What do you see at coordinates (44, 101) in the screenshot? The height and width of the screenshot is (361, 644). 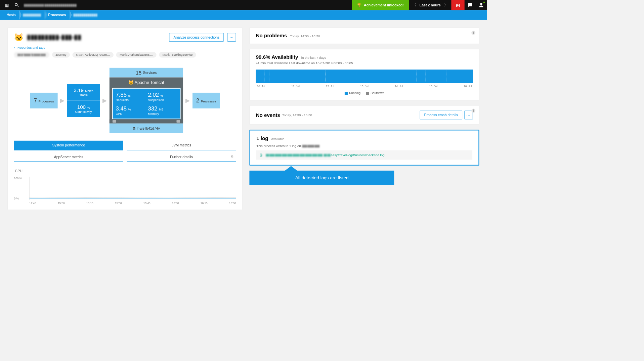 I see `incoming-processes-box: 7 Processes` at bounding box center [44, 101].